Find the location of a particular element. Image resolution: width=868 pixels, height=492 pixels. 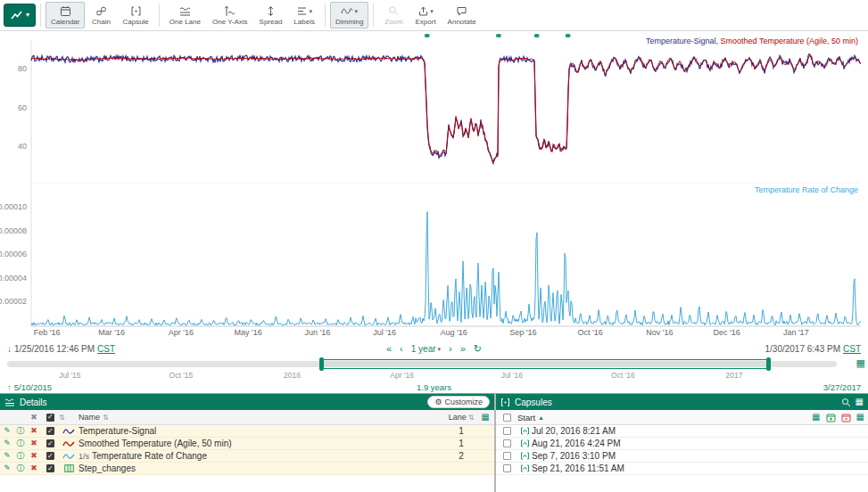

workbench-logo-button: ▾ is located at coordinates (20, 15).